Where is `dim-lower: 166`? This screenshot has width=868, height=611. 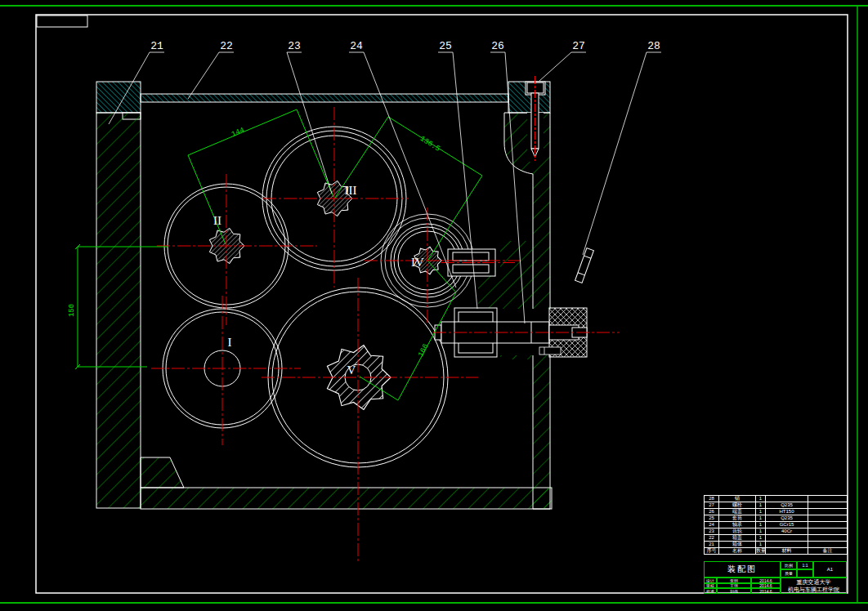
dim-lower: 166 is located at coordinates (423, 351).